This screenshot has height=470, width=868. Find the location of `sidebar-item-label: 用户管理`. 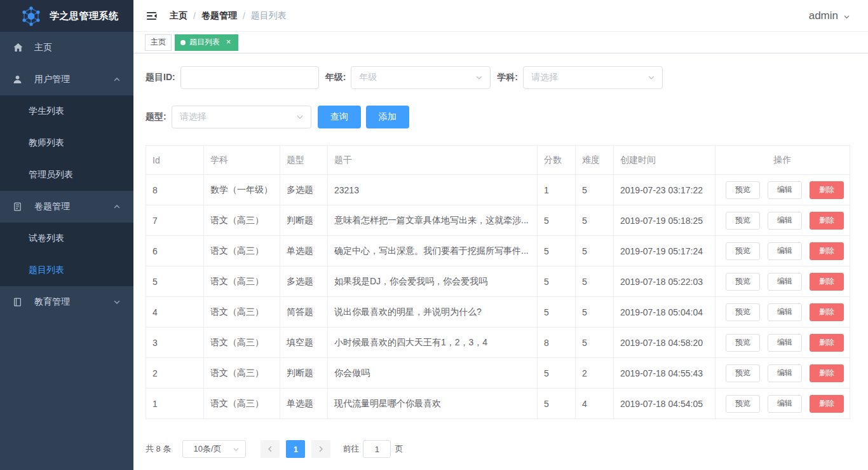

sidebar-item-label: 用户管理 is located at coordinates (52, 79).